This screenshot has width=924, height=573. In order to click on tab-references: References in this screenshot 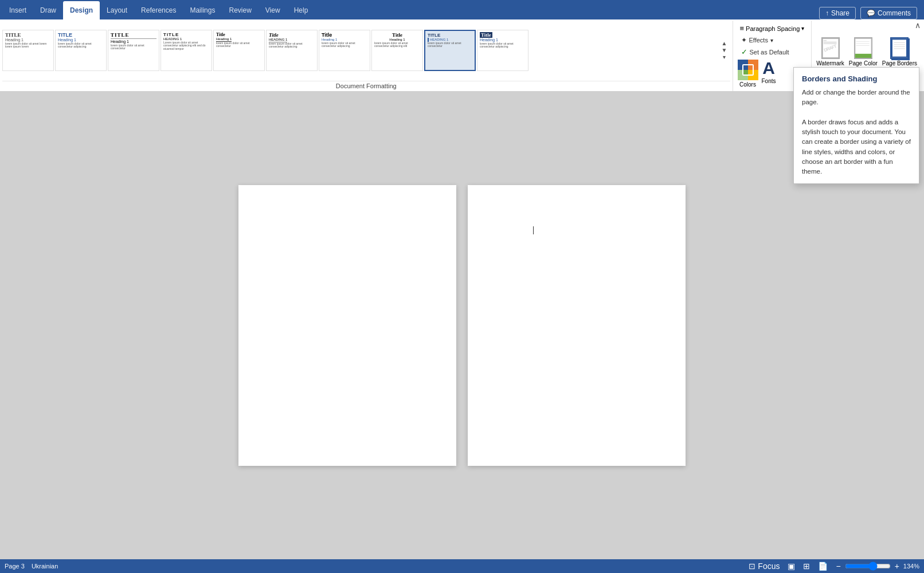, I will do `click(158, 10)`.